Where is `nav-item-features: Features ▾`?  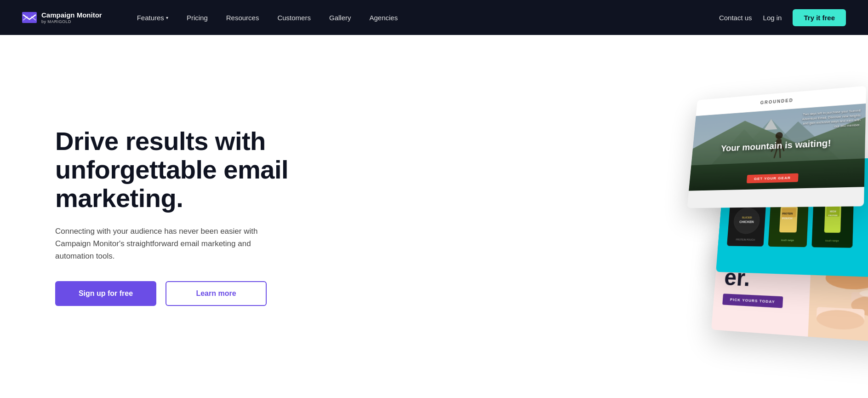 nav-item-features: Features ▾ is located at coordinates (153, 17).